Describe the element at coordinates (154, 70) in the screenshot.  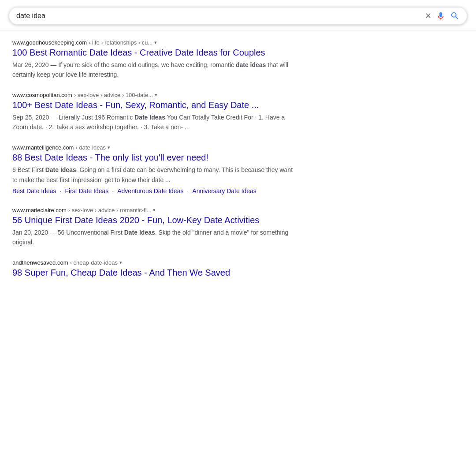
I see `result-desc-1: Mar 26, 2020 — If you're sick of the sam…` at that location.